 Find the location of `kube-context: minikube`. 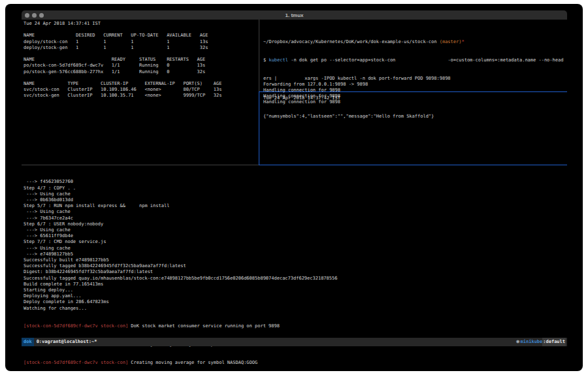

kube-context: minikube is located at coordinates (532, 342).